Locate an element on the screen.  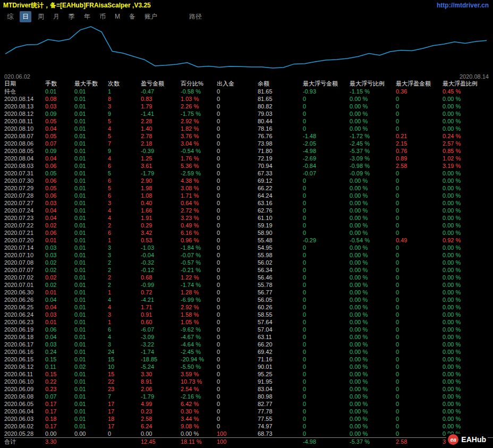
table-row: 2020.06.240.030.0130.911.58 %058.5500.00… is located at coordinates (249, 315).